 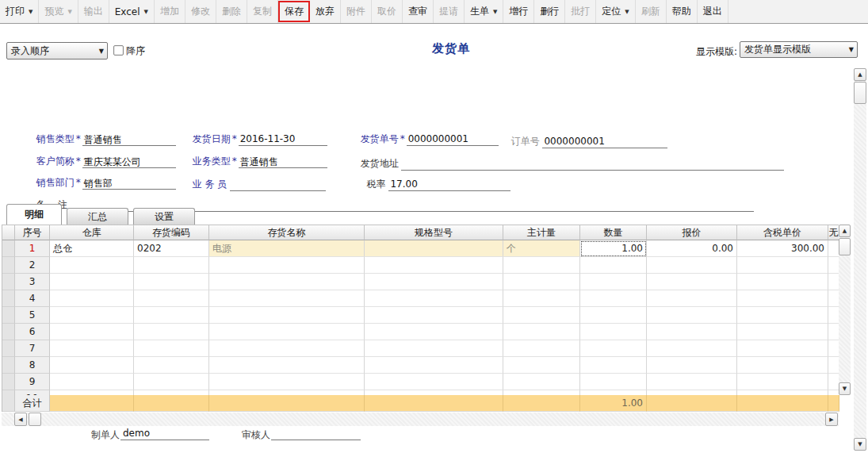 I want to click on toolbar-button-exit: 退出, so click(x=713, y=11).